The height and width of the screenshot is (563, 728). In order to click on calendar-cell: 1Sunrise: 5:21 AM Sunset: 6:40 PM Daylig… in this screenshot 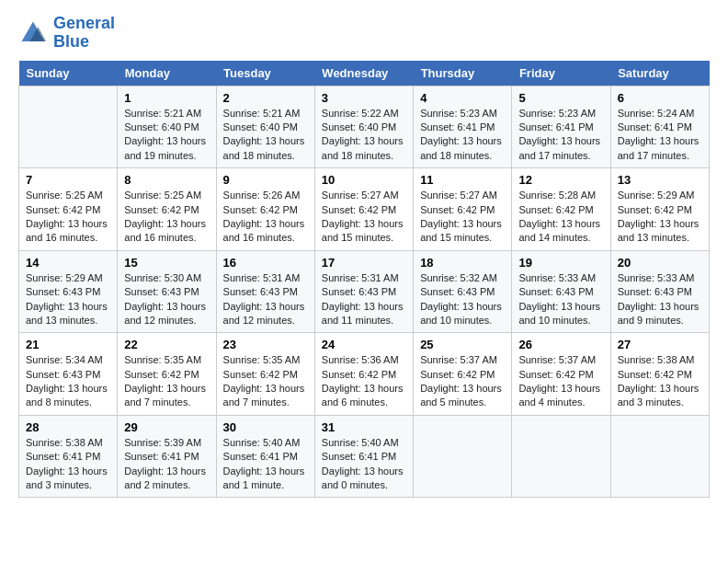, I will do `click(167, 127)`.